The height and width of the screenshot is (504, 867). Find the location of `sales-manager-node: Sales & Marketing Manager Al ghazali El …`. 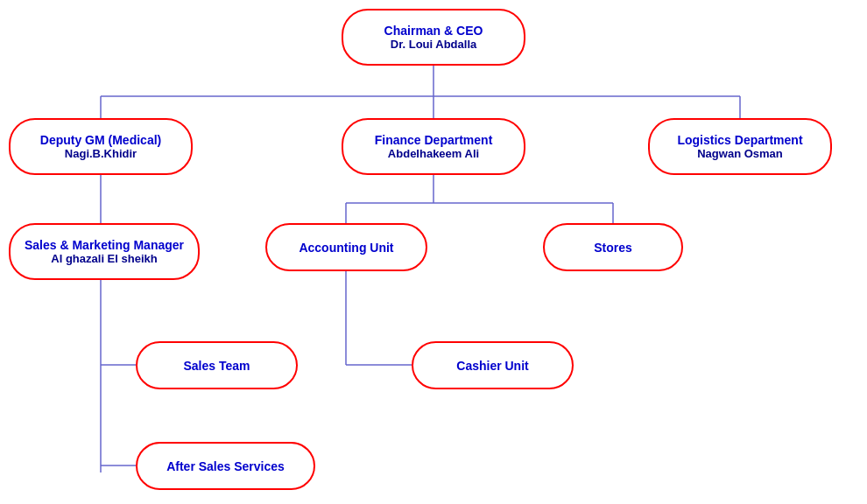

sales-manager-node: Sales & Marketing Manager Al ghazali El … is located at coordinates (104, 252).